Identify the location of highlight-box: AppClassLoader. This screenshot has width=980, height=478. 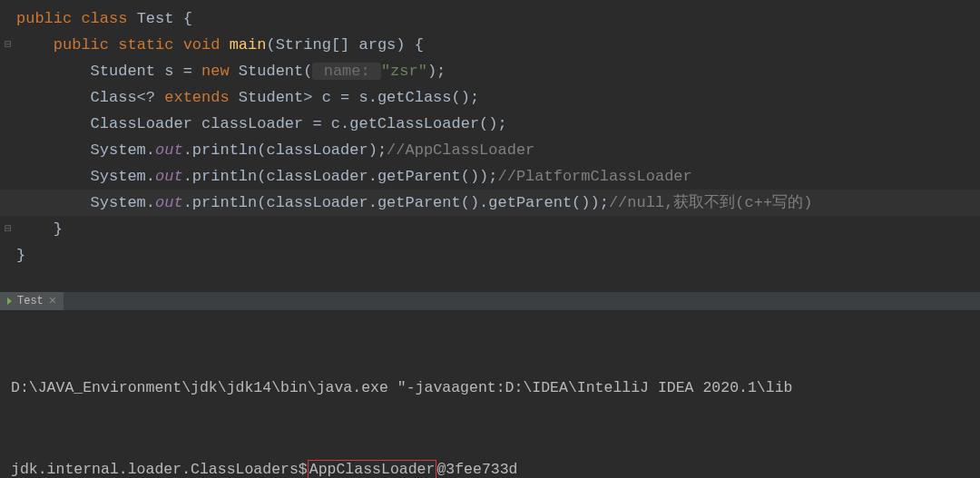
(372, 469).